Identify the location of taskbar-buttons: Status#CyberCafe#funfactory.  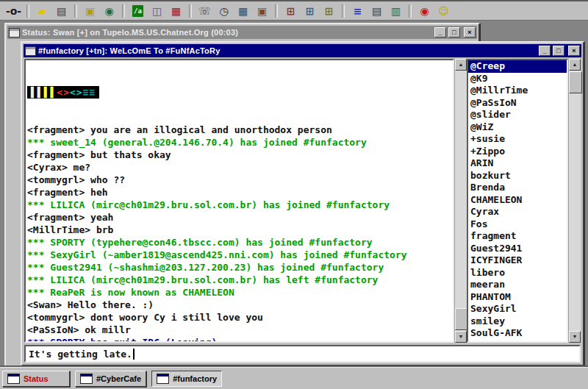
(115, 379).